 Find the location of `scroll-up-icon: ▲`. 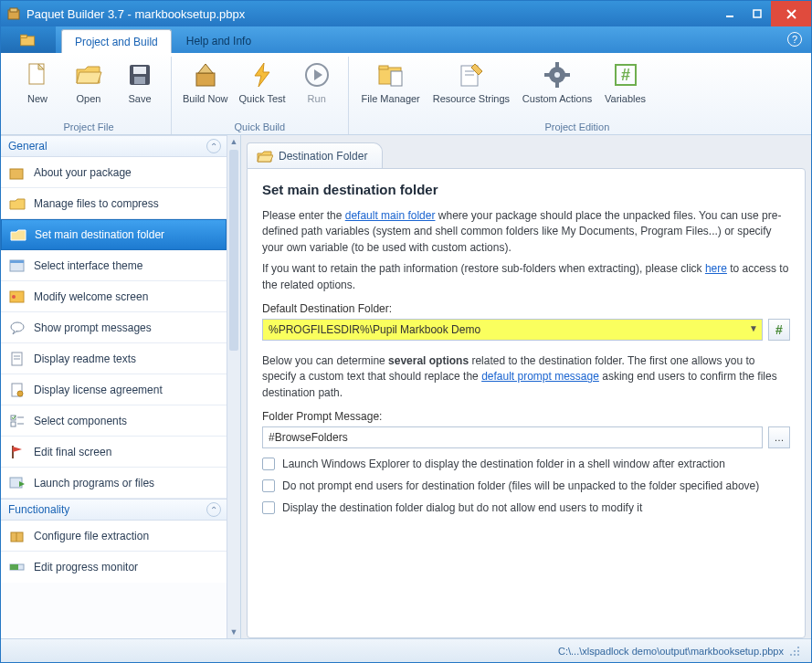

scroll-up-icon: ▲ is located at coordinates (234, 142).